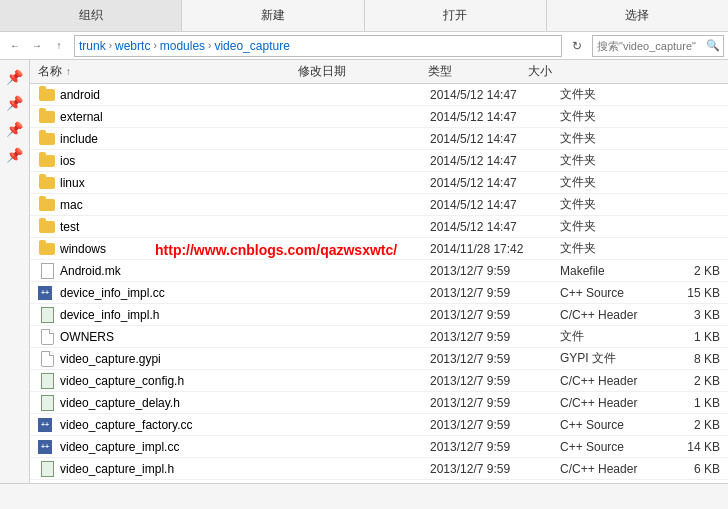 The height and width of the screenshot is (509, 728). What do you see at coordinates (379, 447) in the screenshot?
I see `table-row: ++ video_capture_impl.cc 2013/12/7 9:59 …` at bounding box center [379, 447].